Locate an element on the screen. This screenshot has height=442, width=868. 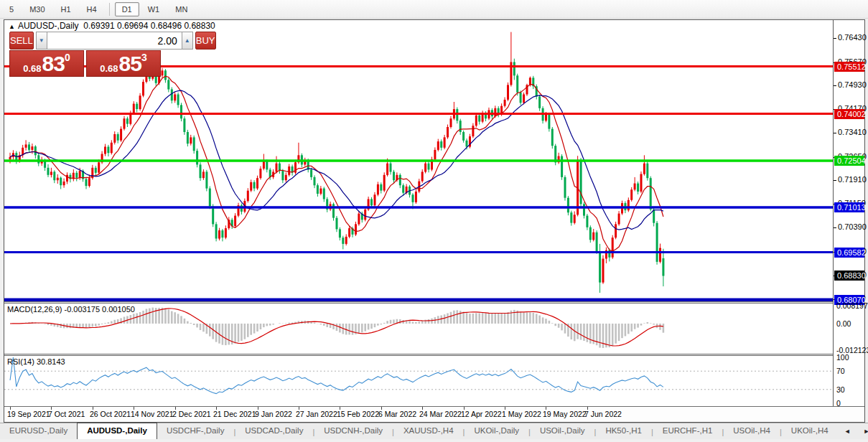
tab-scroll-controls: ◄► is located at coordinates (853, 431).